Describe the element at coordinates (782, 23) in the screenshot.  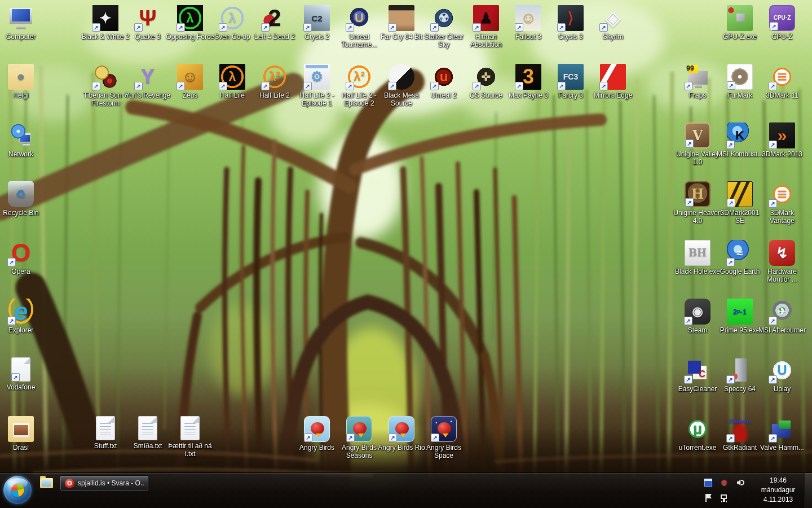
I see `desktop-icon-cpu-z: CPU·Z ↗ CPU-Z` at that location.